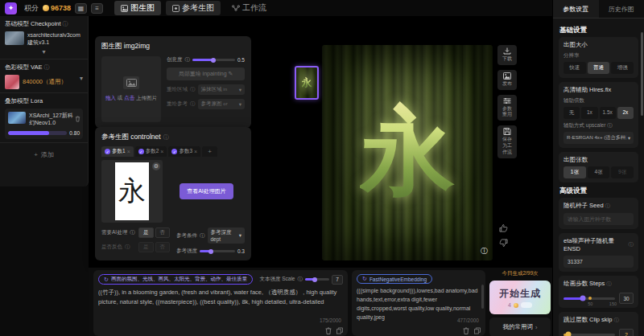  What do you see at coordinates (45, 82) in the screenshot?
I see `vae-value: 840000（通用）` at bounding box center [45, 82].